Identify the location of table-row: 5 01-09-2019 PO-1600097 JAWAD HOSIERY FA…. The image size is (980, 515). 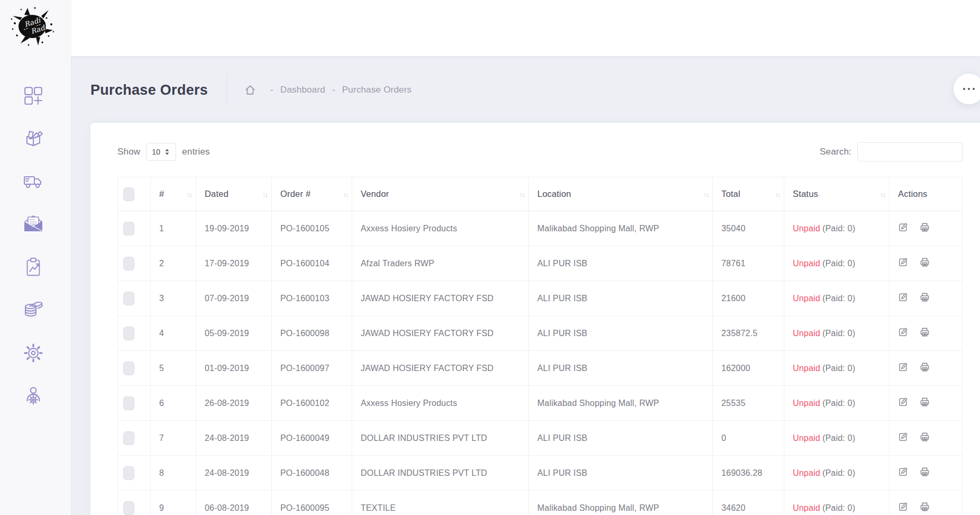
(541, 368).